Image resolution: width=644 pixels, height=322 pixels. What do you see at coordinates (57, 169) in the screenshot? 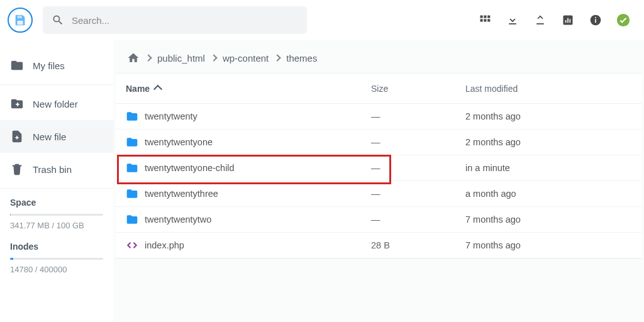
I see `sidebar-item-trash: Trash bin` at bounding box center [57, 169].